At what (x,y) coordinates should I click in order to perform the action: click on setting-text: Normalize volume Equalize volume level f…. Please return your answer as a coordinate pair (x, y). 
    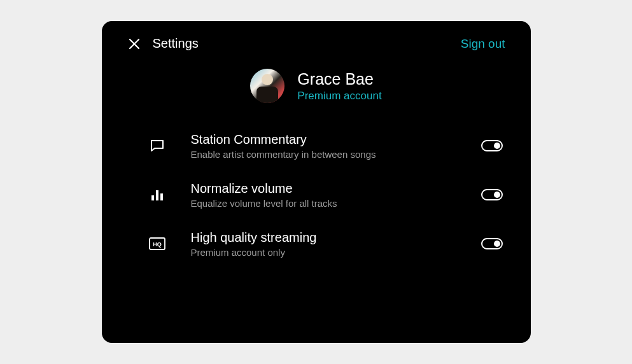
    Looking at the image, I should click on (336, 195).